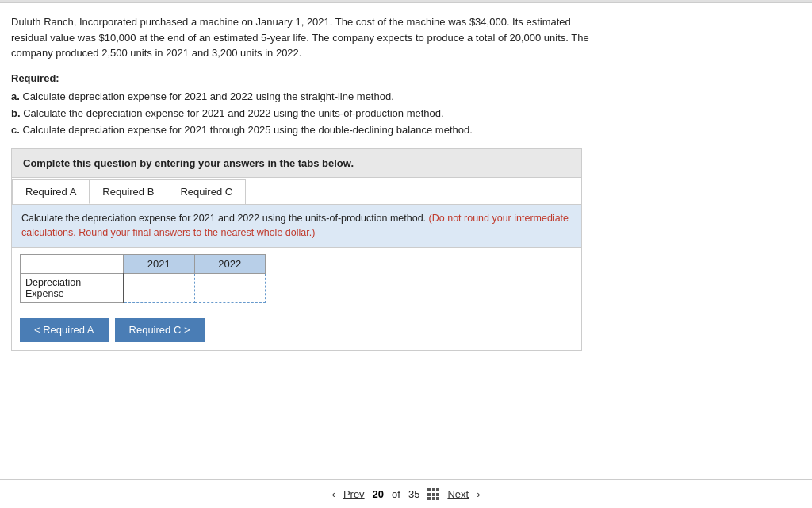  I want to click on instruction-row: Calculate the depreciation expense for 2…, so click(297, 227).